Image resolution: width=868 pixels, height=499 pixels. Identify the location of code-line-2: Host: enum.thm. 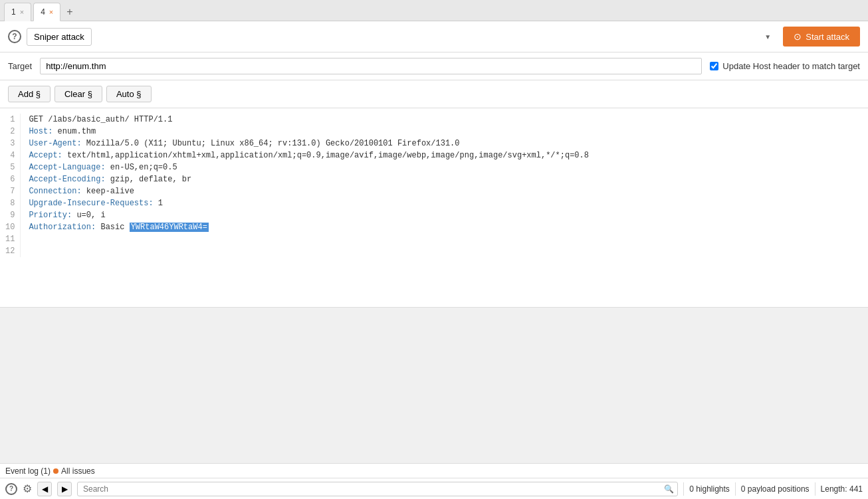
(444, 132).